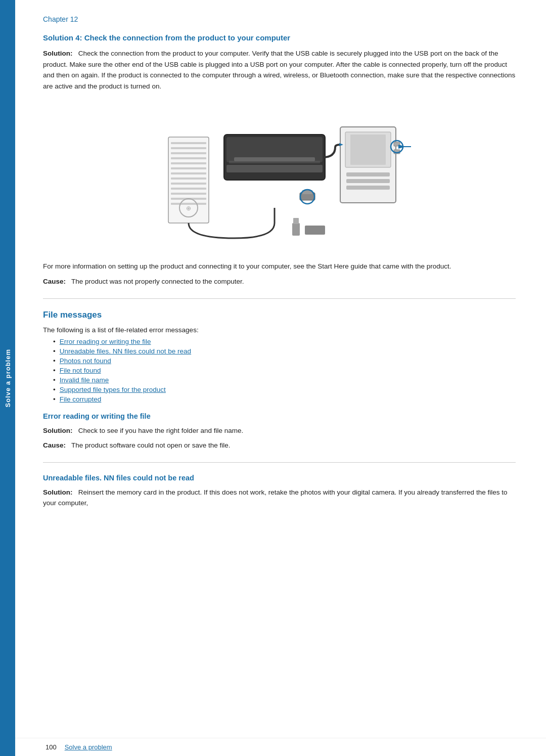 The height and width of the screenshot is (756, 546). Describe the element at coordinates (279, 70) in the screenshot. I see `solution4-body: Solution: Check the connection from the …` at that location.